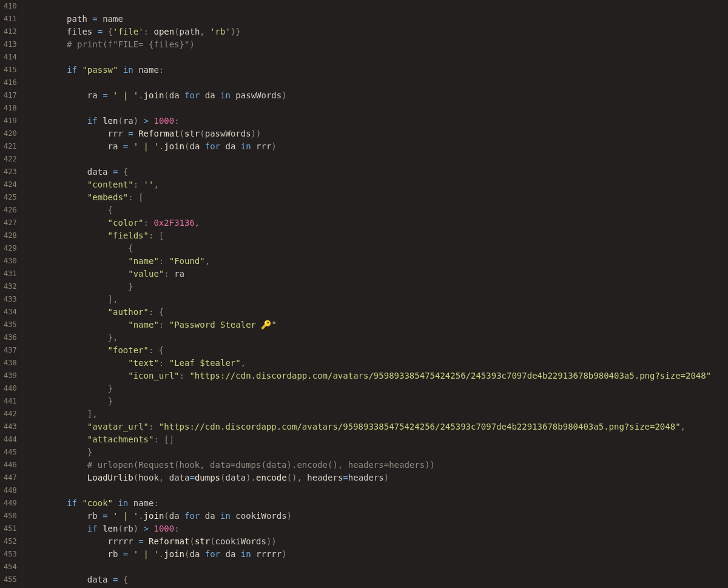 The height and width of the screenshot is (588, 728). I want to click on code-line: if len(ra) > 1000:, so click(377, 121).